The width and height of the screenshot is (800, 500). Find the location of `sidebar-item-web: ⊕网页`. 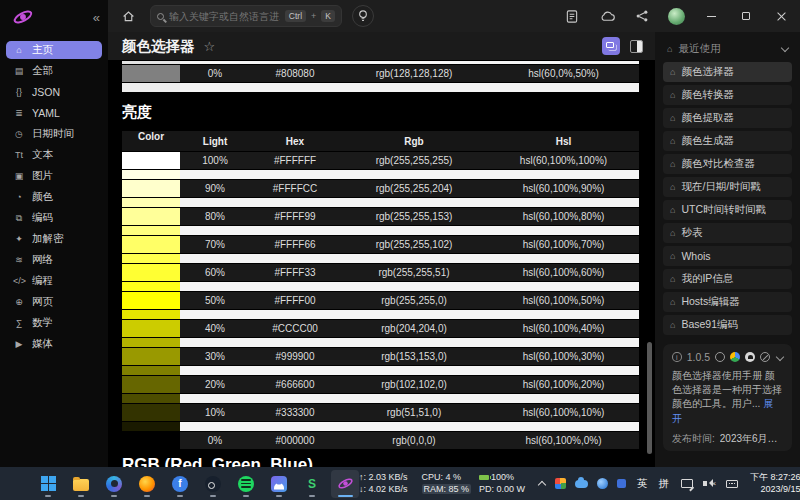

sidebar-item-web: ⊕网页 is located at coordinates (54, 302).